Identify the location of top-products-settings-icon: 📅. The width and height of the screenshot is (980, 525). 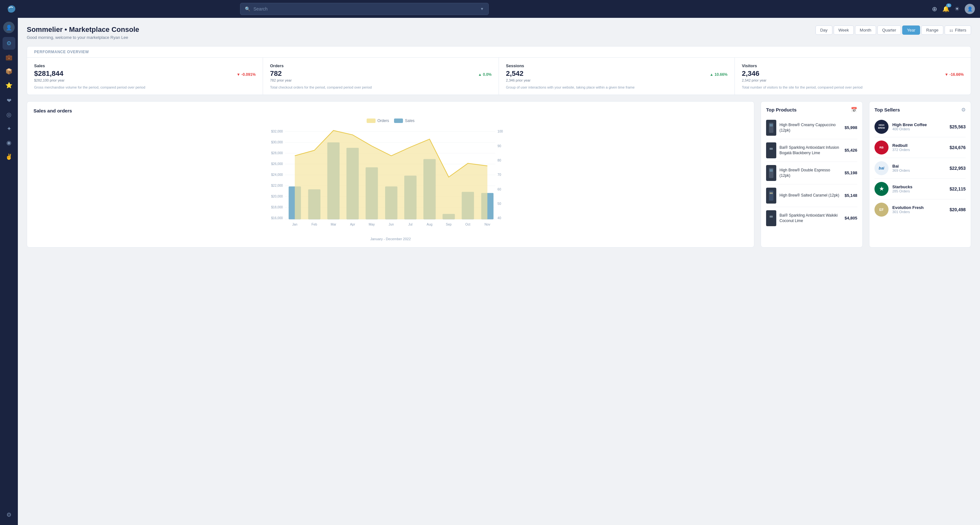
(854, 110).